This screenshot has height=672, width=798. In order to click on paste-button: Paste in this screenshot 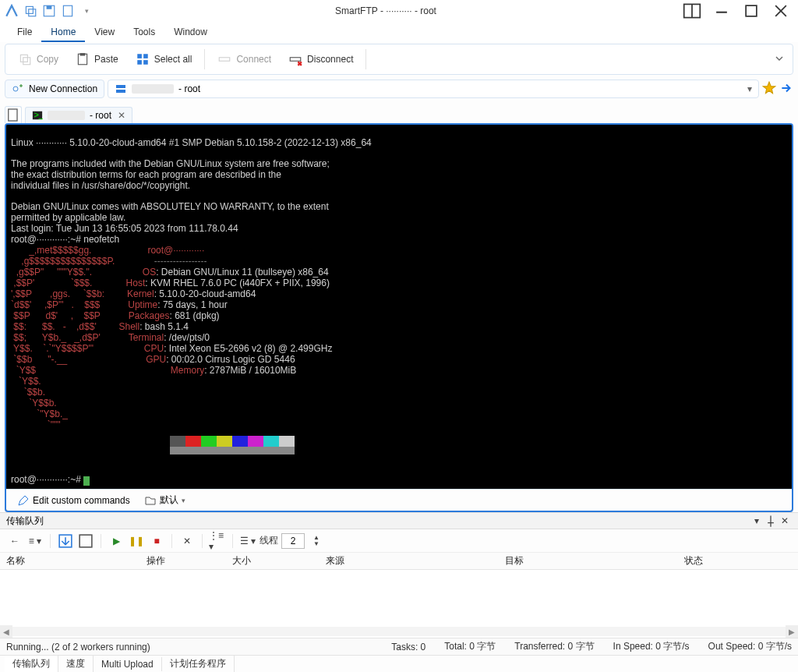, I will do `click(97, 59)`.